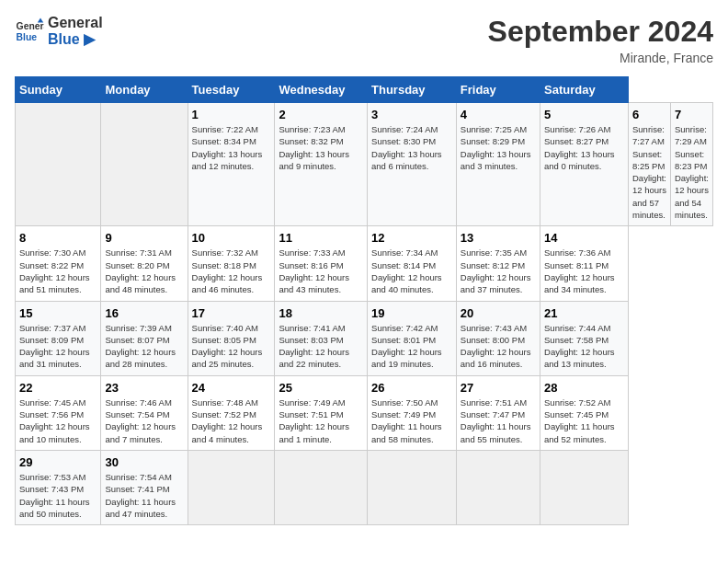 The width and height of the screenshot is (728, 563). Describe the element at coordinates (601, 58) in the screenshot. I see `location: Mirande, France` at that location.